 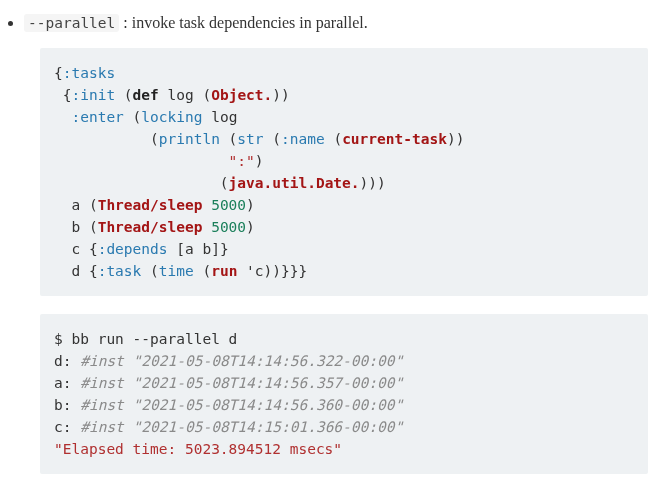 What do you see at coordinates (72, 23) in the screenshot?
I see `flag-code: --parallel` at bounding box center [72, 23].